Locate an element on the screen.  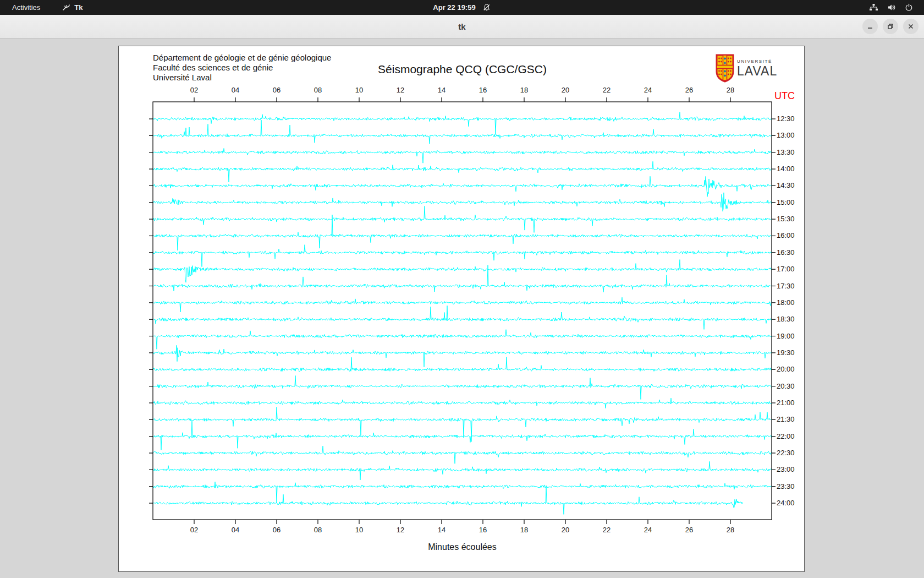
utc-row-label: 16:30 is located at coordinates (785, 252).